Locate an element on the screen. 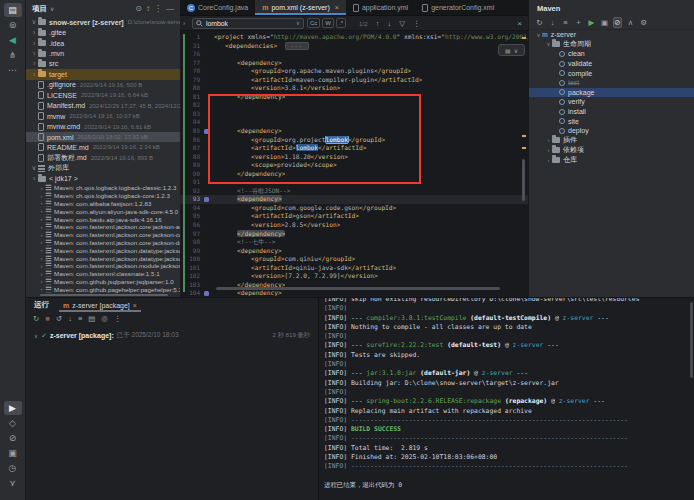 The width and height of the screenshot is (694, 500). settings-icon: ⚙ is located at coordinates (644, 22).